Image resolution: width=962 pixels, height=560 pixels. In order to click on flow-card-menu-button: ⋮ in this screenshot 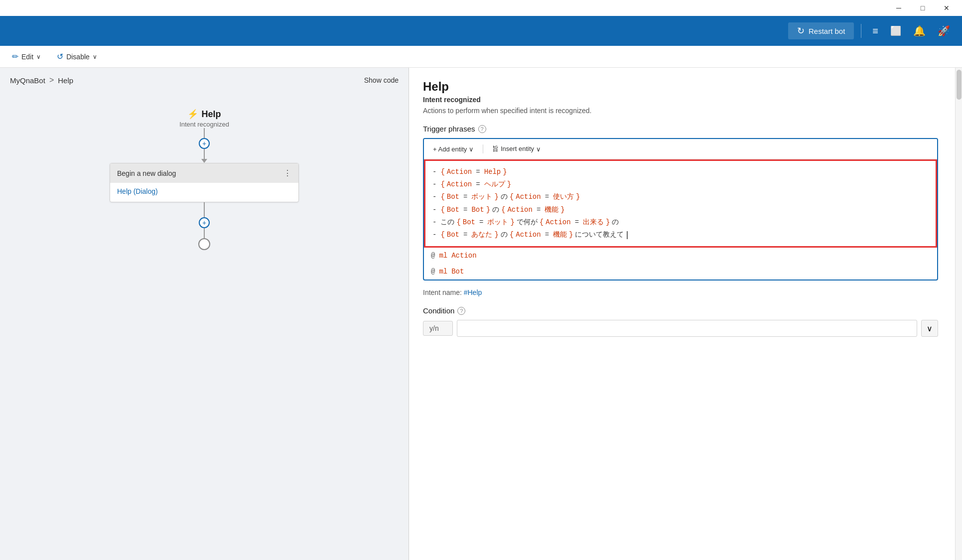, I will do `click(287, 173)`.